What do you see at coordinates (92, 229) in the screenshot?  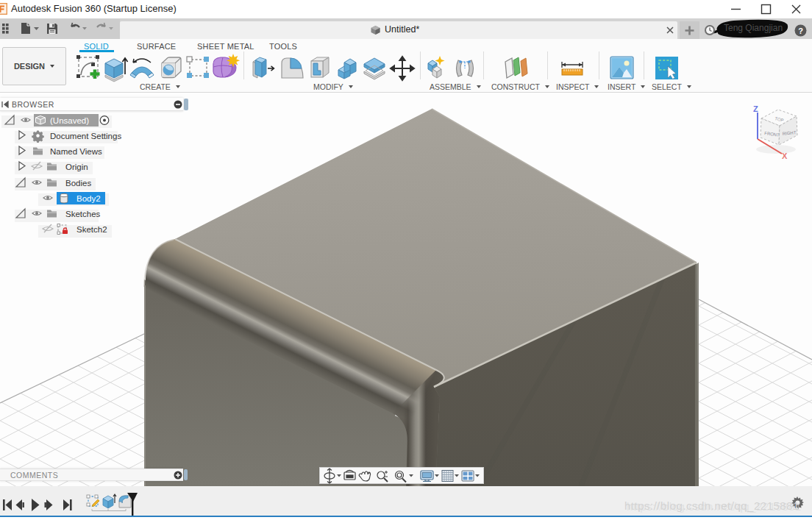 I see `svg-text: Sketch2` at bounding box center [92, 229].